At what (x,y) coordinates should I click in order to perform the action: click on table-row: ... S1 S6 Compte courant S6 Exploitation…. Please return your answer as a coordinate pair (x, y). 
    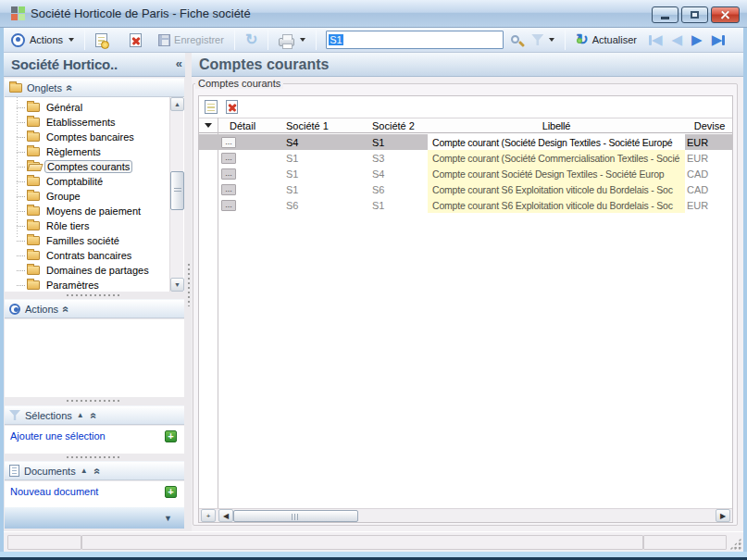
    Looking at the image, I should click on (466, 189).